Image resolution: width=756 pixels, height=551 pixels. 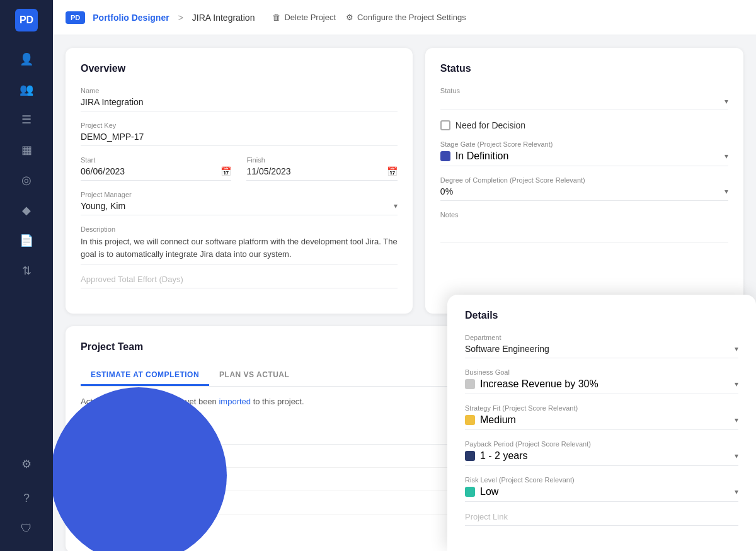 I want to click on risk-dropdown: Low ▾, so click(x=602, y=494).